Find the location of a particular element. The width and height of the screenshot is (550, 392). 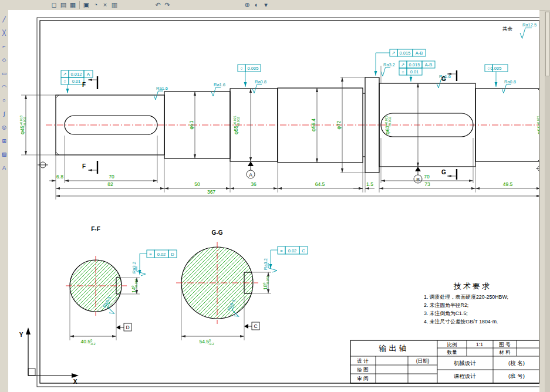

ucs-x-label: X is located at coordinates (75, 381).